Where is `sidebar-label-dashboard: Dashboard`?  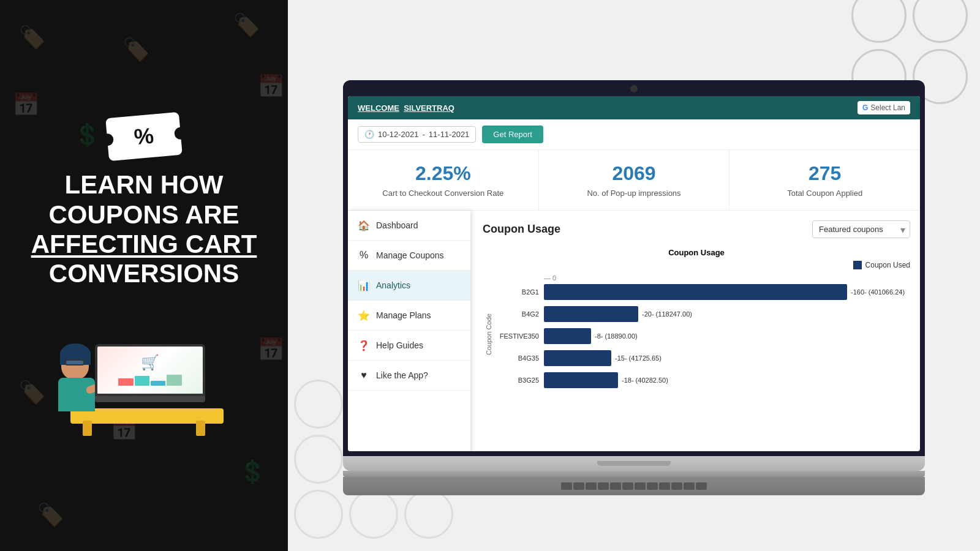 sidebar-label-dashboard: Dashboard is located at coordinates (397, 225).